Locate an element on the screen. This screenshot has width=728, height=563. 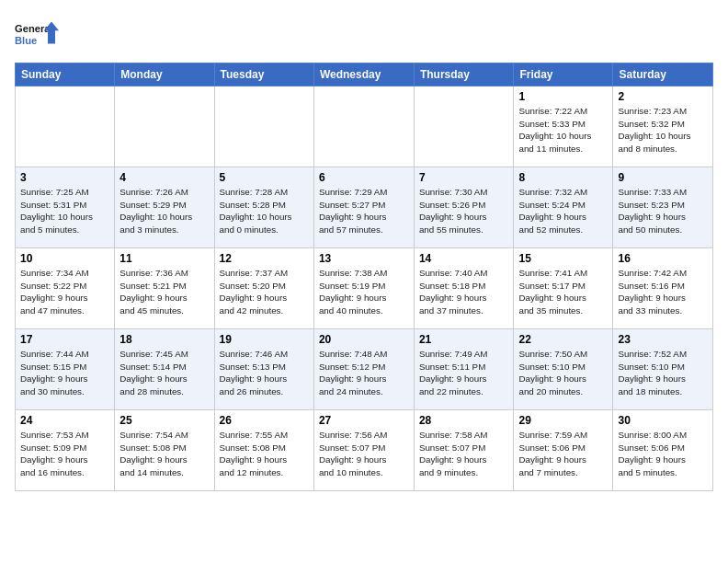
calendar-cell: 14Sunrise: 7:40 AM Sunset: 5:18 PM Dayli… is located at coordinates (463, 289).